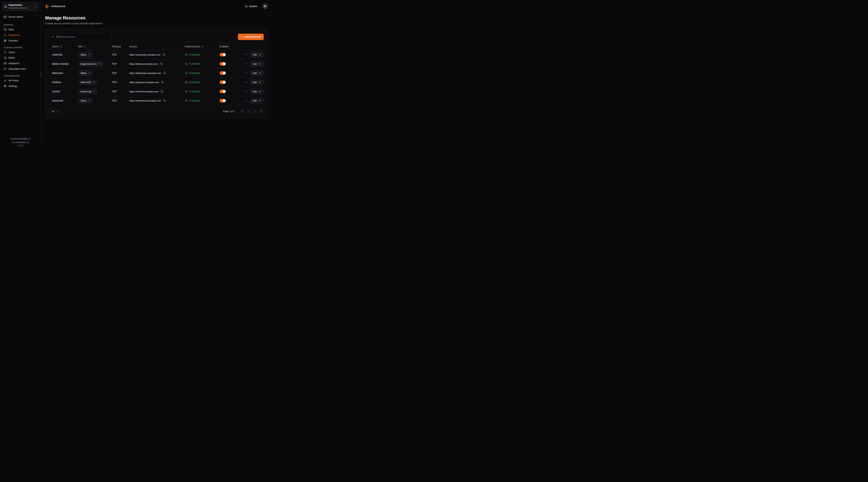 Image resolution: width=868 pixels, height=482 pixels. What do you see at coordinates (20, 52) in the screenshot?
I see `sidebar-item-users: Users` at bounding box center [20, 52].